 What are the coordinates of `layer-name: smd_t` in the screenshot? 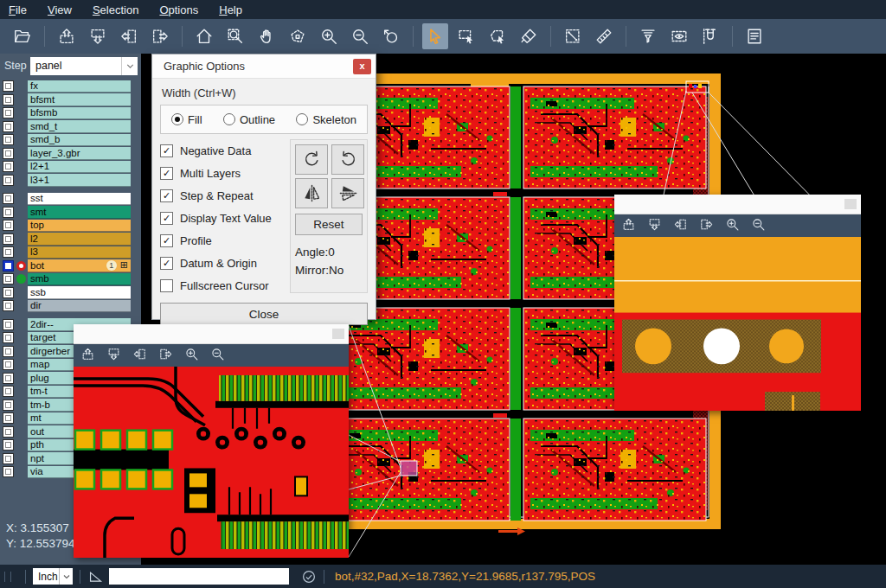 It's located at (80, 126).